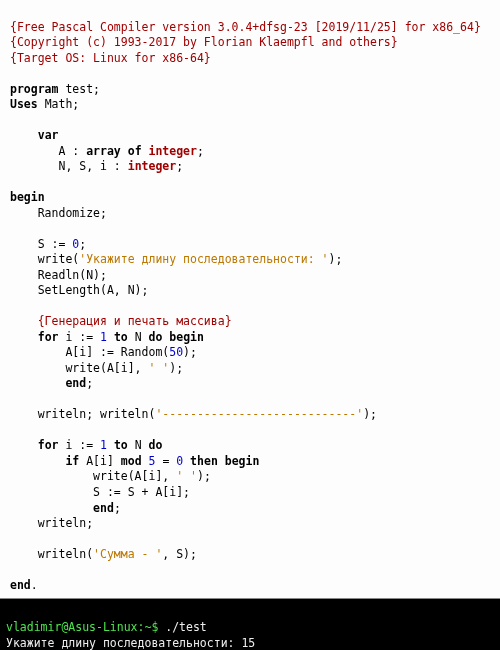 This screenshot has width=500, height=650. Describe the element at coordinates (44, 259) in the screenshot. I see `write1a: write(` at that location.